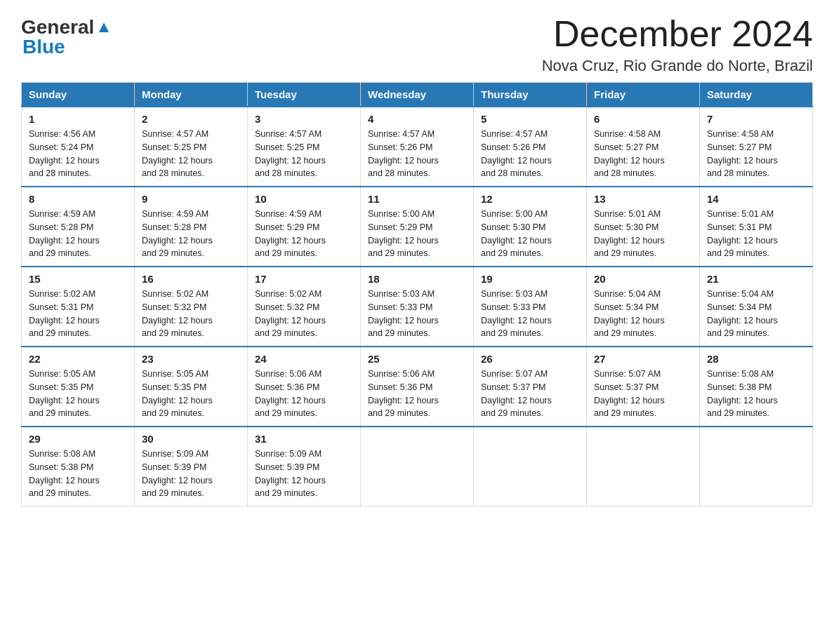 The height and width of the screenshot is (644, 834). What do you see at coordinates (191, 119) in the screenshot?
I see `day-number: 2` at bounding box center [191, 119].